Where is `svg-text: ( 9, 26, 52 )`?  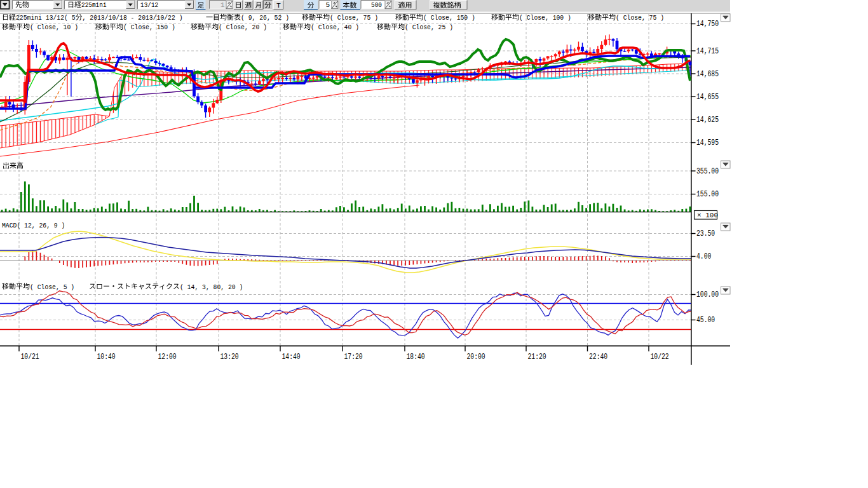
svg-text: ( 9, 26, 52 ) is located at coordinates (265, 18).